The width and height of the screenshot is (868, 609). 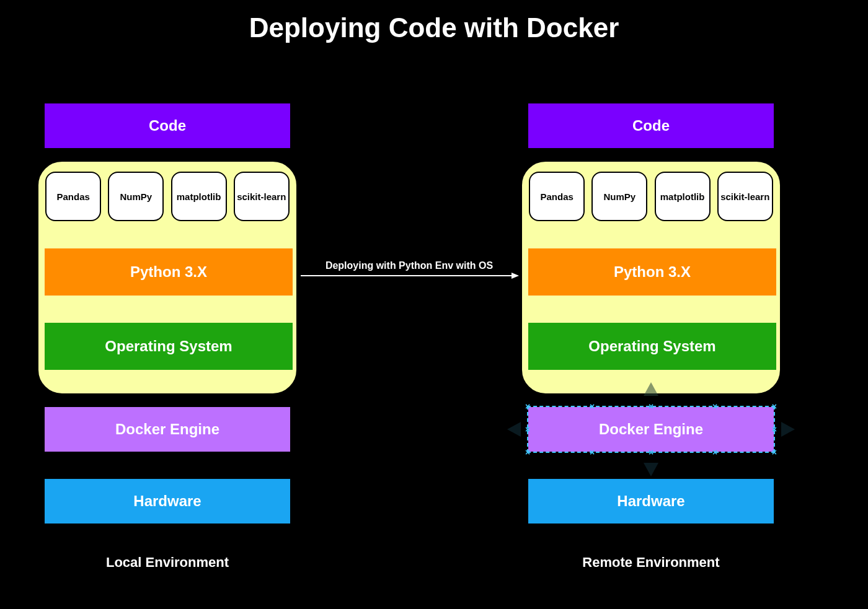 I want to click on remote-code-block: Code, so click(x=651, y=126).